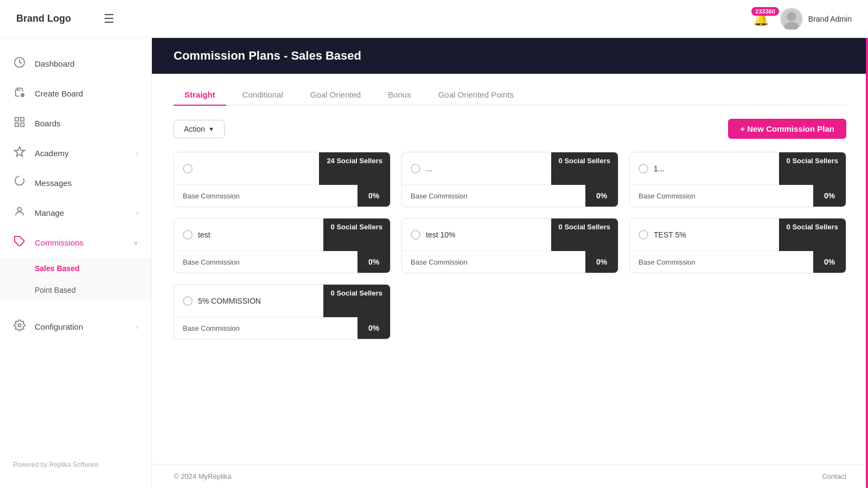 The width and height of the screenshot is (868, 488). I want to click on commission-card-7: 5% COMMISSION 0 Social Sellers Base Comm…, so click(282, 312).